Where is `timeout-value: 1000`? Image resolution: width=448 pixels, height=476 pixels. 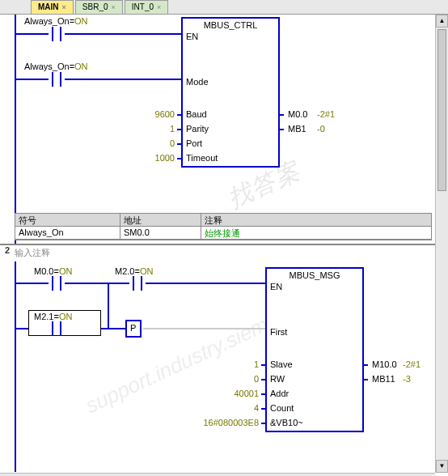 timeout-value: 1000 is located at coordinates (152, 158).